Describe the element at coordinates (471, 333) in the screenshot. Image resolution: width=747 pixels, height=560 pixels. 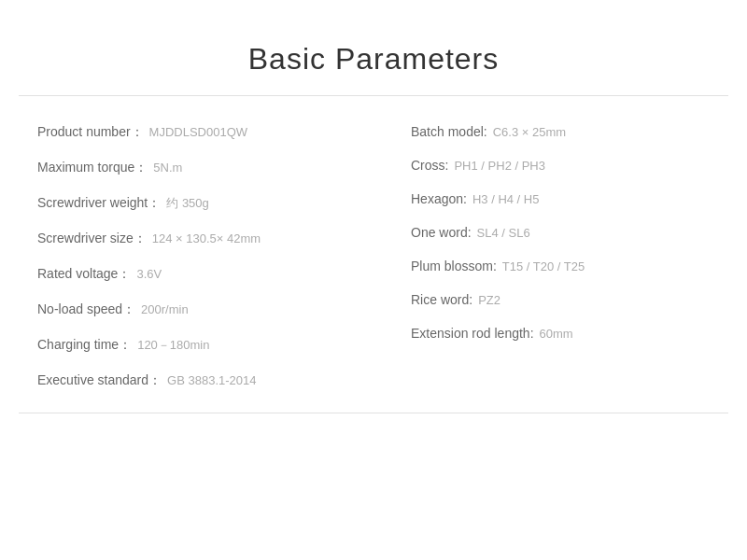
I see `param-label: Extension rod length` at that location.